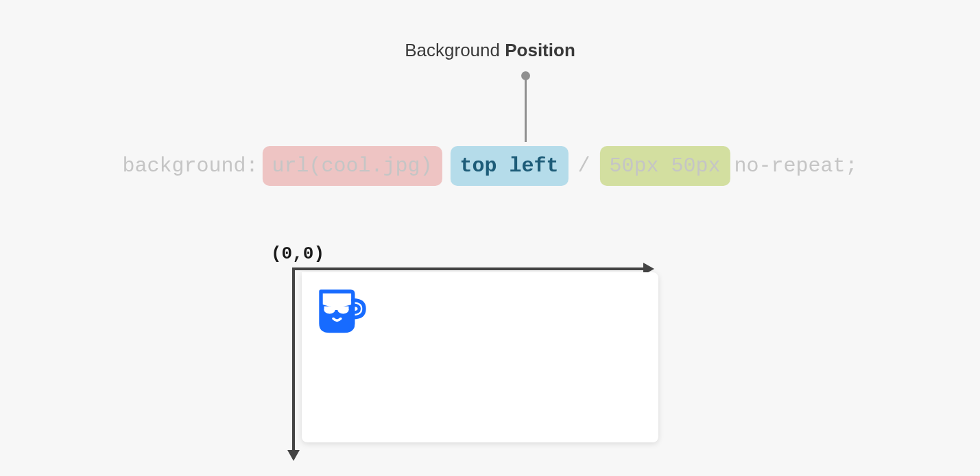  What do you see at coordinates (294, 455) in the screenshot?
I see `y-axis-arrow-icon` at bounding box center [294, 455].